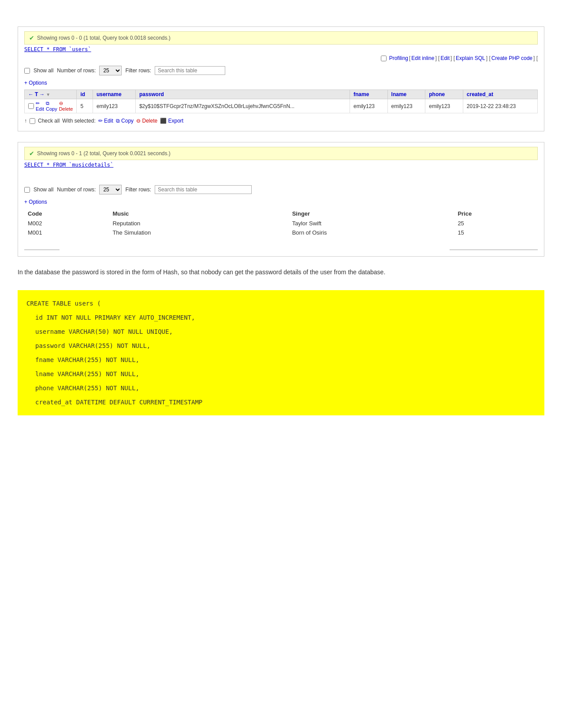 This screenshot has width=562, height=728. Describe the element at coordinates (281, 79) in the screenshot. I see `users-panel: ✔ Showing rows 0 - 0 (1 total, Query too…` at that location.